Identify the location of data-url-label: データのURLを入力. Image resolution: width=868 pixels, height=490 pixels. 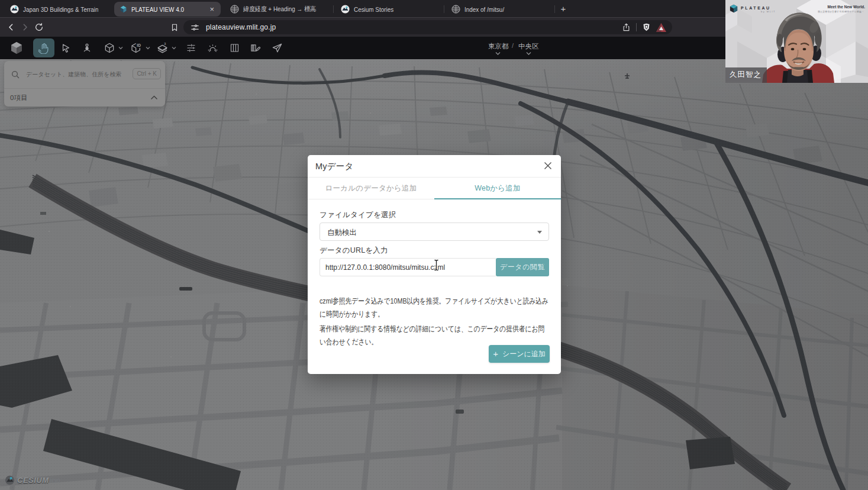
(354, 251).